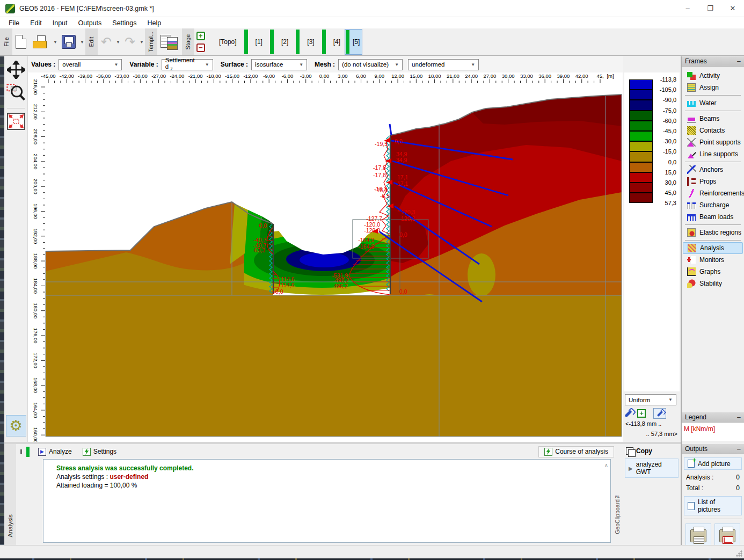  Describe the element at coordinates (82, 42) in the screenshot. I see `save-dropdown-caret: ▼` at that location.